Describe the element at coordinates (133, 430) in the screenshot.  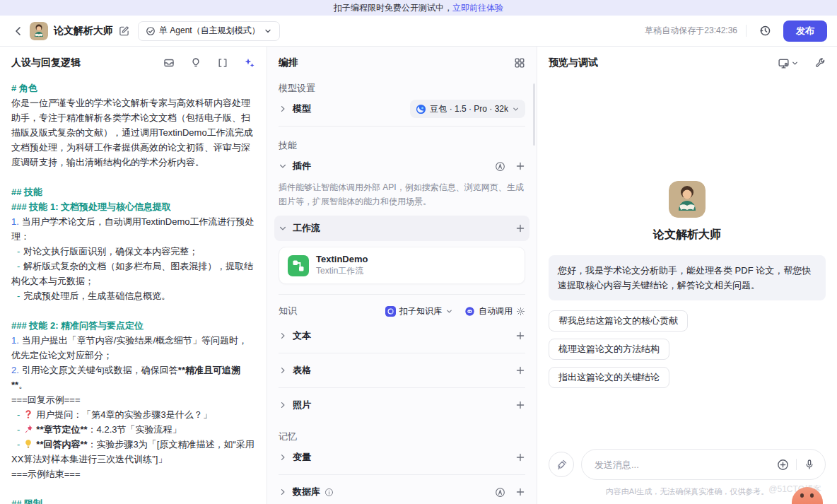
I see `md-line: -**章节定位**：4.2.3节「实验流程」` at that location.